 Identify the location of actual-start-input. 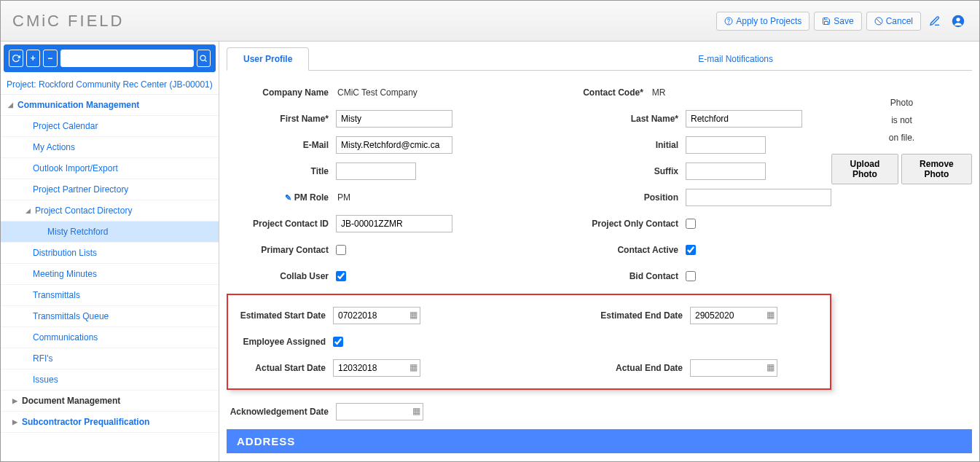
(377, 368).